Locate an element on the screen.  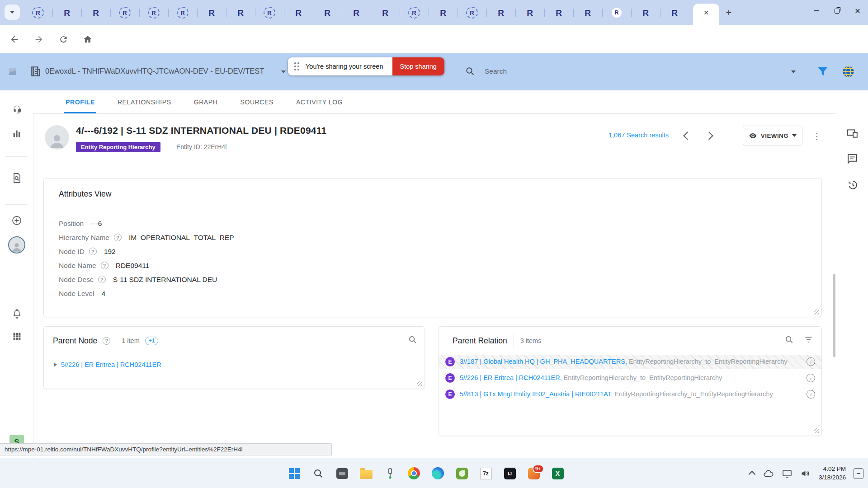
search-scope-dropdown-icon is located at coordinates (793, 72).